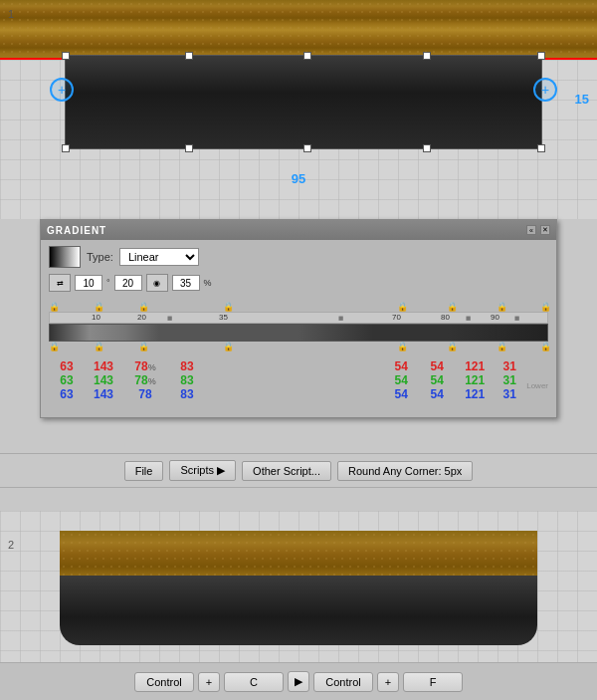  What do you see at coordinates (298, 30) in the screenshot?
I see `wood-texture-top` at bounding box center [298, 30].